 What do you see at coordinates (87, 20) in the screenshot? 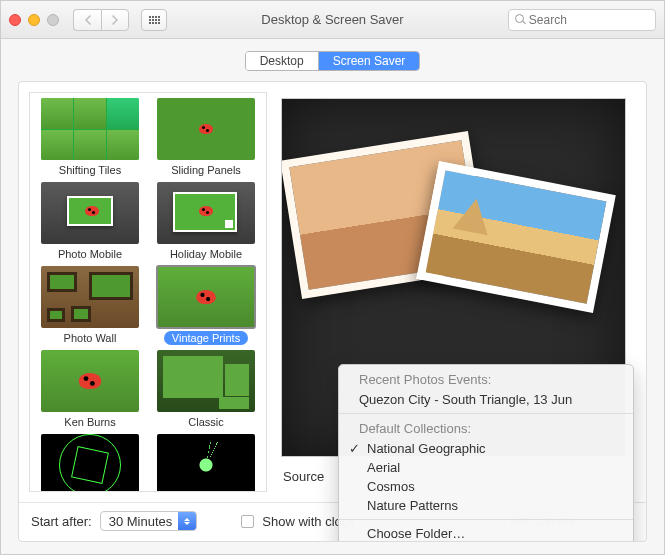
I see `back-button` at bounding box center [87, 20].